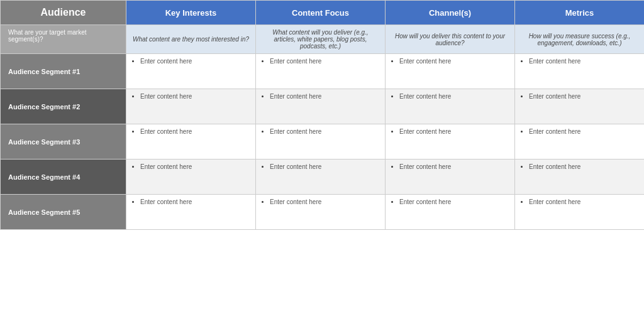 Image resolution: width=644 pixels, height=314 pixels. I want to click on content-focus-cell-1: Enter content here, so click(321, 72).